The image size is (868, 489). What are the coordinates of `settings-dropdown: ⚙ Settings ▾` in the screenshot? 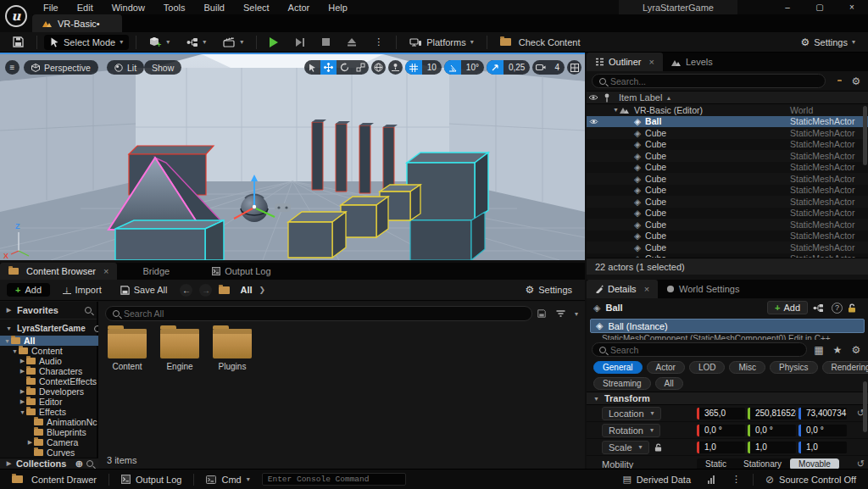 It's located at (827, 42).